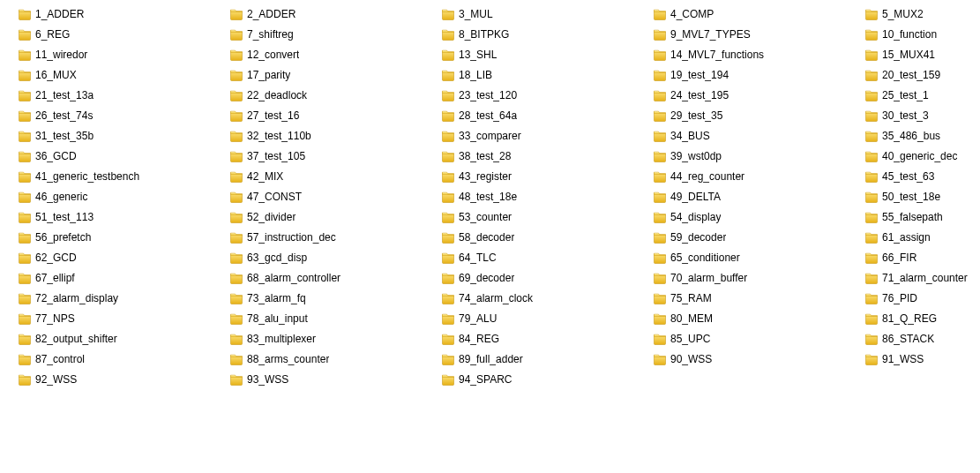 The image size is (980, 473). I want to click on folder-item: 13_SHL, so click(547, 55).